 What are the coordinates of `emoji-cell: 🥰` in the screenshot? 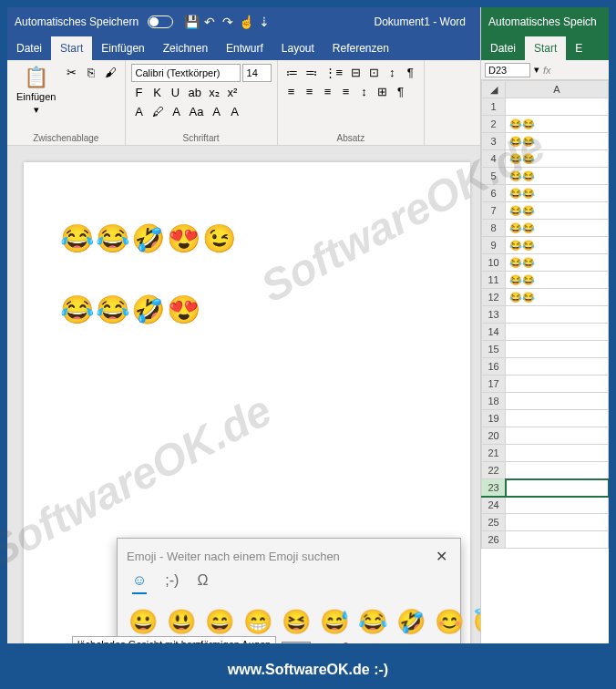 It's located at (334, 643).